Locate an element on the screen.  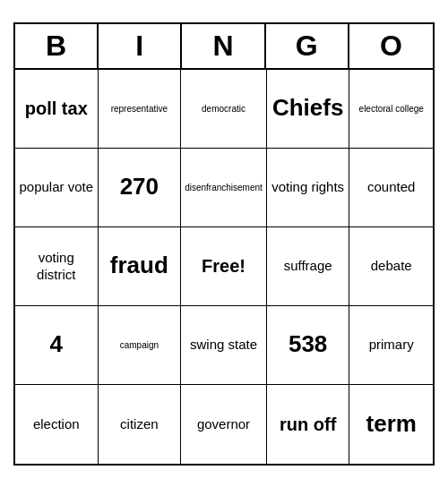
cell-text: fraud is located at coordinates (140, 266).